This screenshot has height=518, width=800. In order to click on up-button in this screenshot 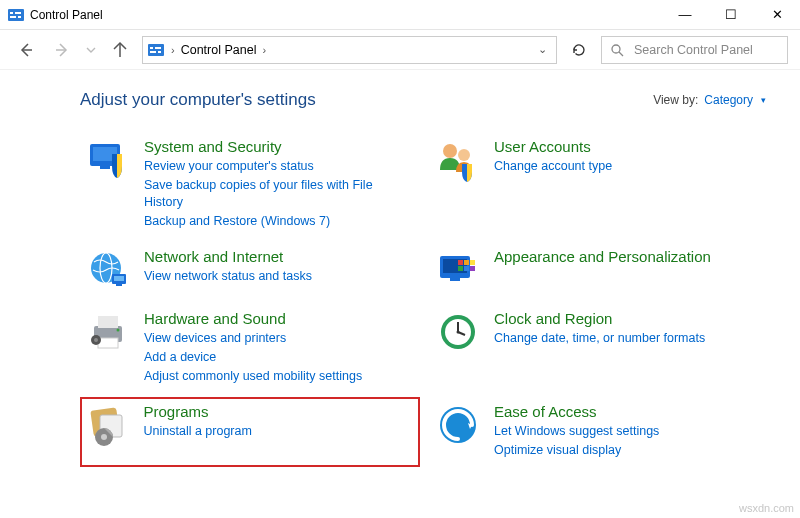, I will do `click(120, 50)`.